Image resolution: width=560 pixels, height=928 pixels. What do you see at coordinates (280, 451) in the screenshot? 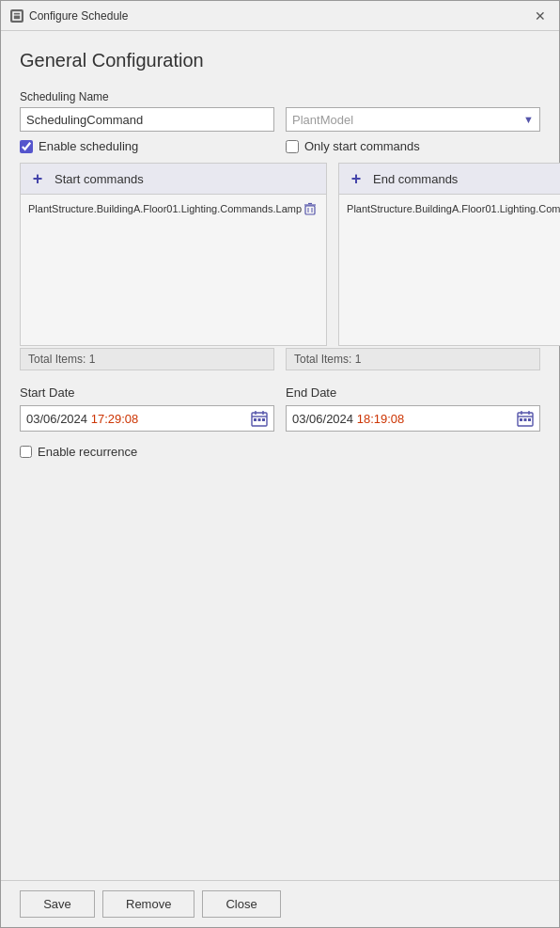
I see `recurrence-row: Enable recurrence` at bounding box center [280, 451].